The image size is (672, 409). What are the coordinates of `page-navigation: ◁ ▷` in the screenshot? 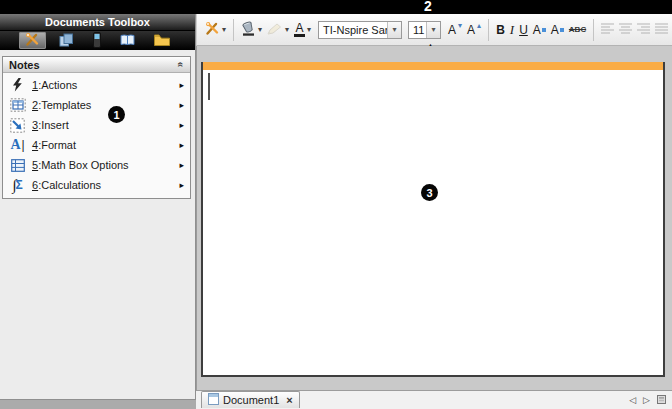 It's located at (648, 400).